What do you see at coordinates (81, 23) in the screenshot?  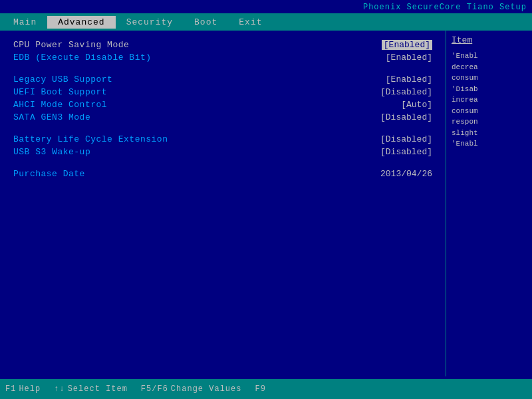 I see `menu-item-advanced: Advanced` at bounding box center [81, 23].